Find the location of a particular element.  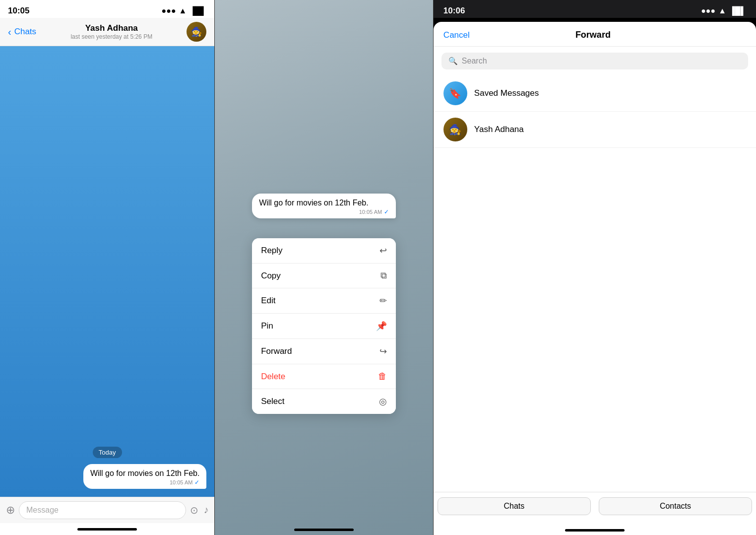

context-pin: Pin 📌 is located at coordinates (324, 327).